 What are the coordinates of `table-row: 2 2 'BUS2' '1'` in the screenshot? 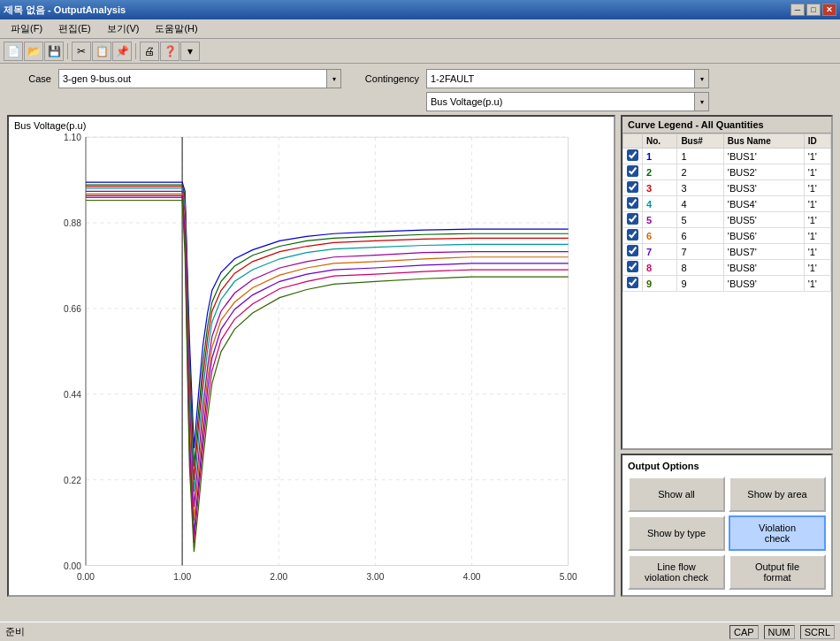 It's located at (727, 172).